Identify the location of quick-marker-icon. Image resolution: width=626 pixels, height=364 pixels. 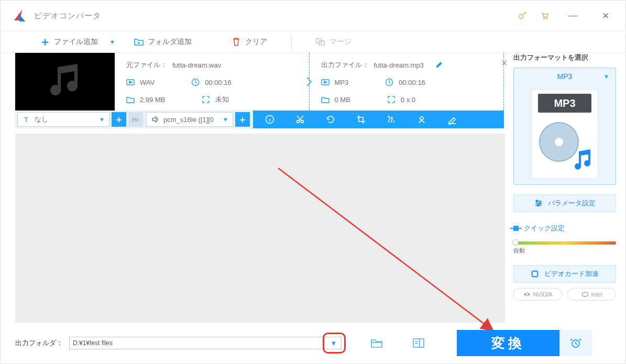
(516, 228).